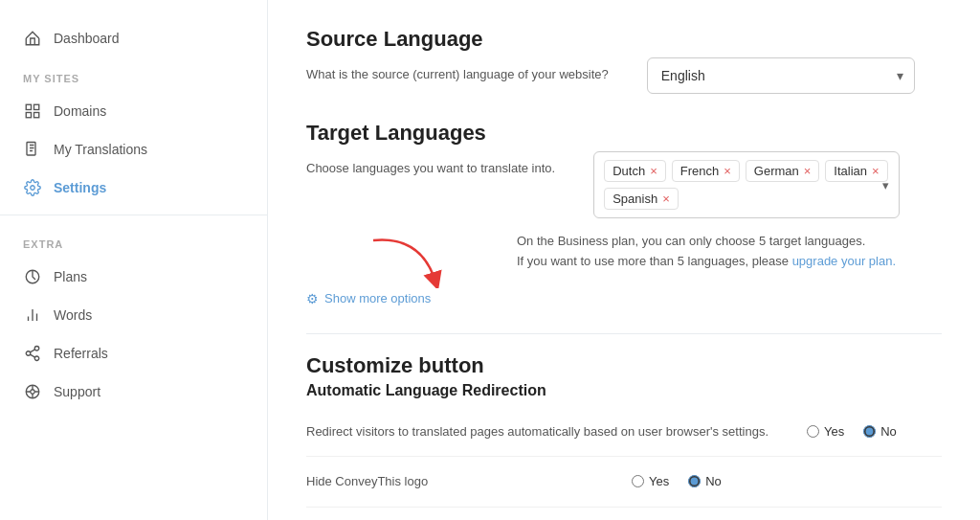 The height and width of the screenshot is (520, 980). Describe the element at coordinates (368, 299) in the screenshot. I see `show-more-options: ⚙ Show more options` at that location.